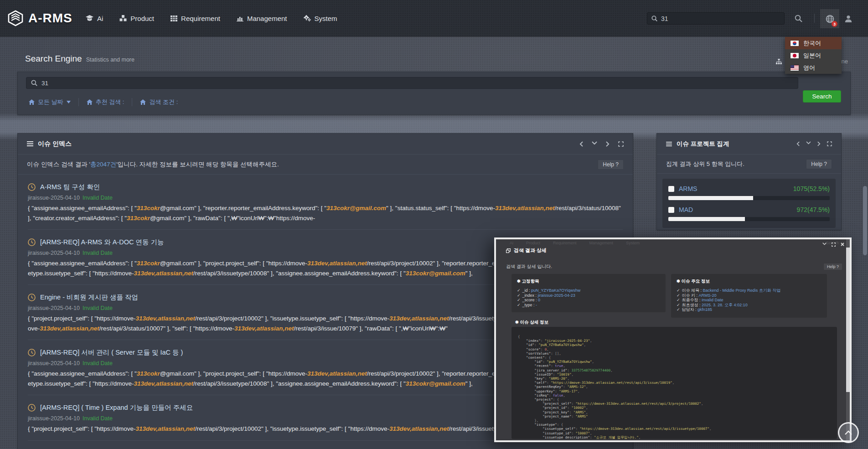 The height and width of the screenshot is (449, 868). What do you see at coordinates (848, 340) in the screenshot?
I see `modal-scrollbar` at bounding box center [848, 340].